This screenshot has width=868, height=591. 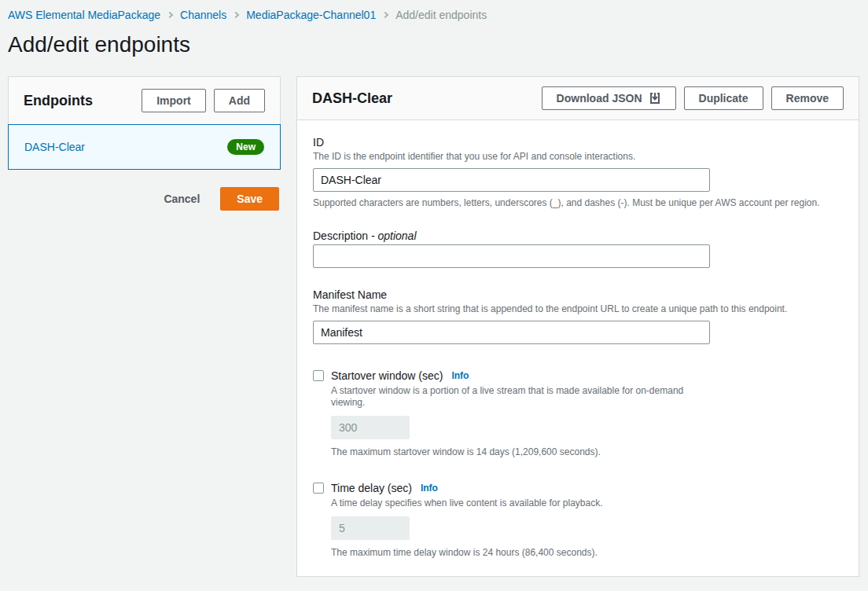 I want to click on manifest-name-input, so click(x=511, y=332).